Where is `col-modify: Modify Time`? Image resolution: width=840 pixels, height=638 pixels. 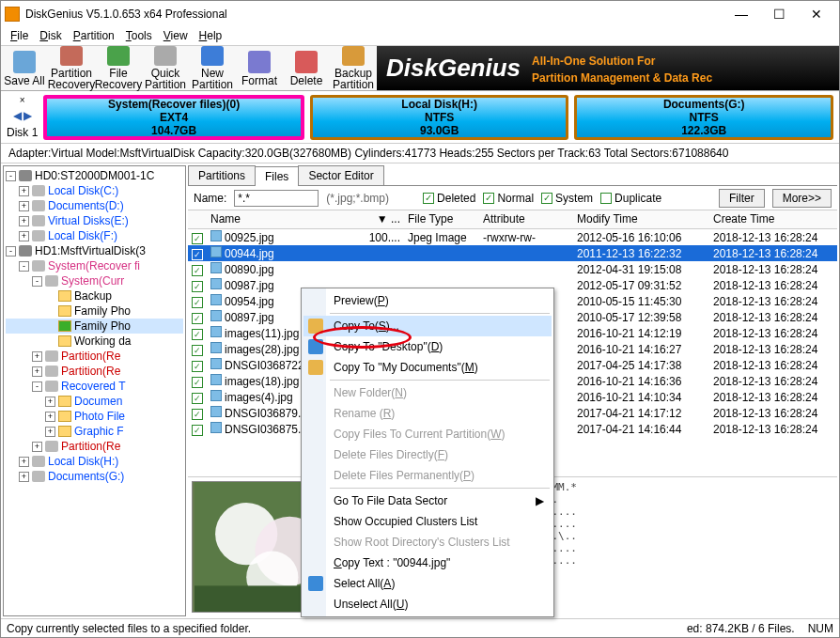
col-modify: Modify Time is located at coordinates (641, 220).